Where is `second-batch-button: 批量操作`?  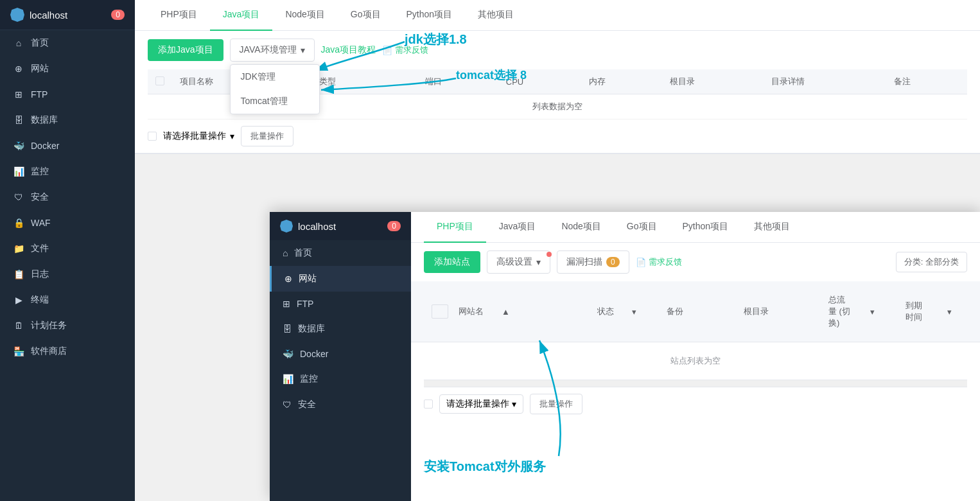
second-batch-button: 批量操作 is located at coordinates (556, 404).